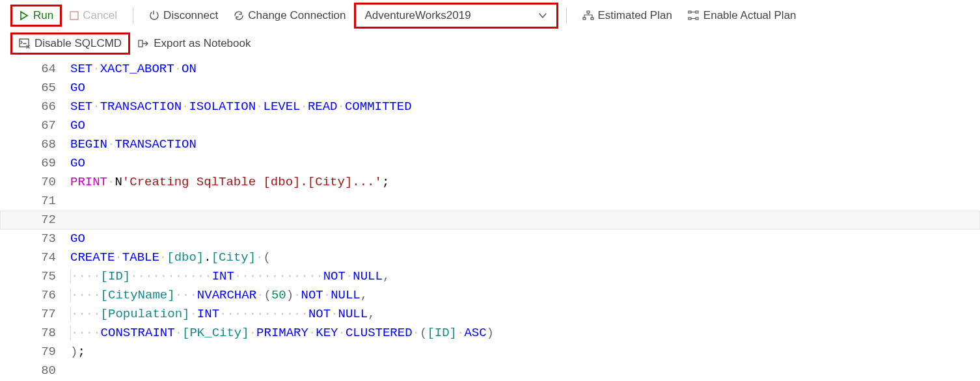 This screenshot has height=381, width=980. Describe the element at coordinates (490, 371) in the screenshot. I see `code-line: 80` at that location.